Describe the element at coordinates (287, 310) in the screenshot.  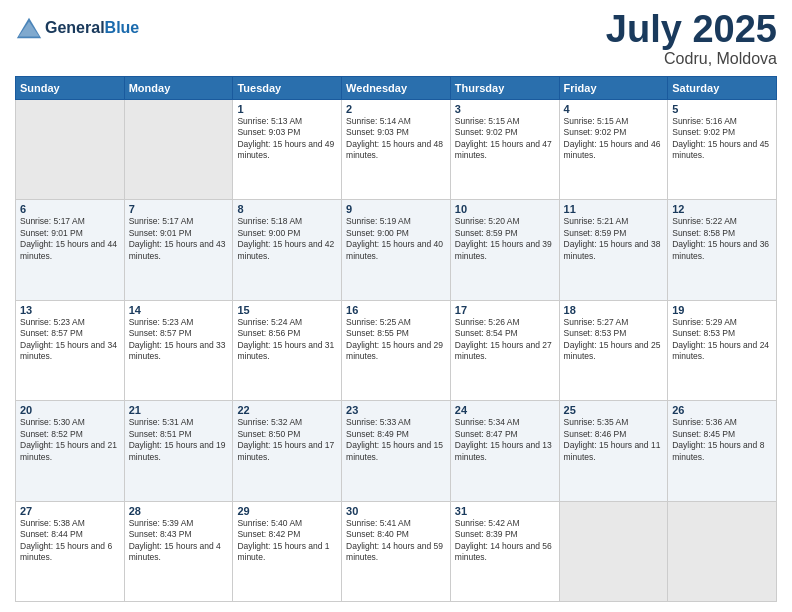
I see `day-number: 15` at that location.